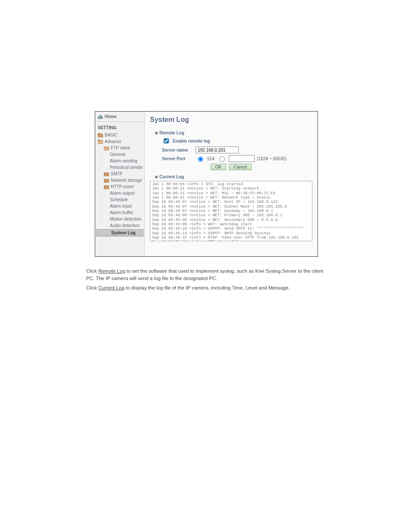  Describe the element at coordinates (126, 167) in the screenshot. I see `nav-label: Periodical sendin` at that location.